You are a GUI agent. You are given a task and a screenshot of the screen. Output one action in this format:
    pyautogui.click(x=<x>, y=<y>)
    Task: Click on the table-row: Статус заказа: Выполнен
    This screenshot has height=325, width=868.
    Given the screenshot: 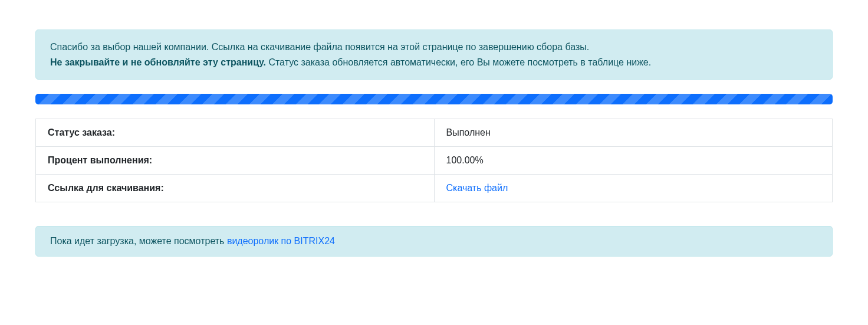 What is the action you would take?
    pyautogui.click(x=434, y=133)
    